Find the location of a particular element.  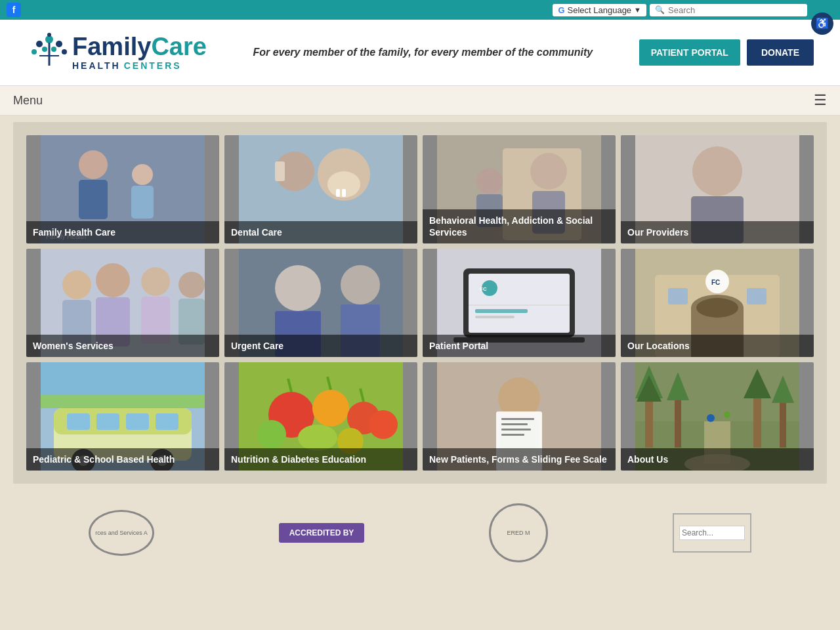

accessibility-button: ♿ is located at coordinates (822, 24).